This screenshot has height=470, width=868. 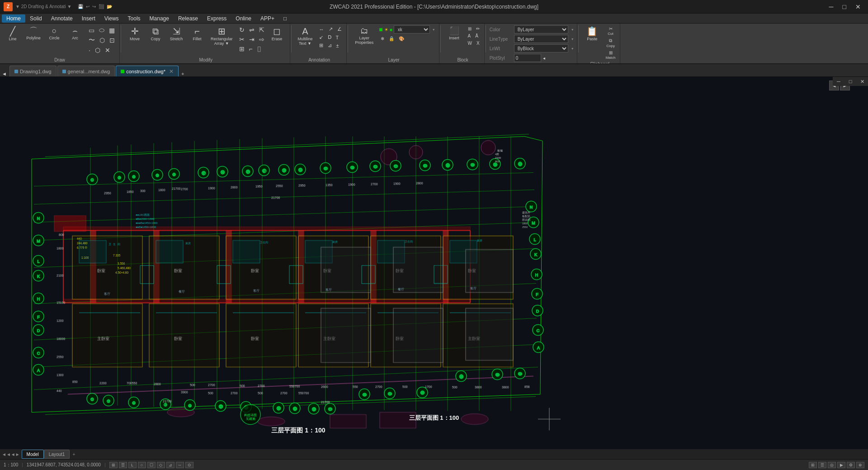 What do you see at coordinates (80, 6) in the screenshot?
I see `qa-save: 💾` at bounding box center [80, 6].